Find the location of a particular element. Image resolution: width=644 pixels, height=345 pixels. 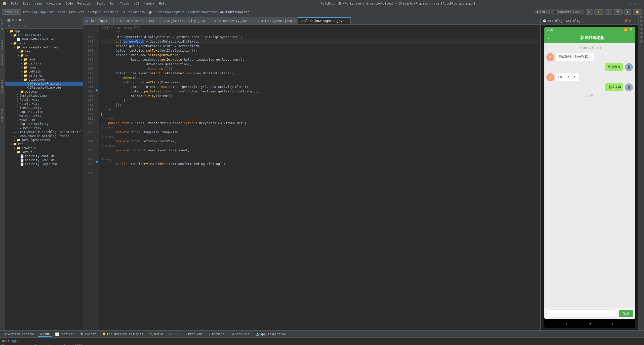

emulator-pin-btn: 📌 is located at coordinates (626, 21).